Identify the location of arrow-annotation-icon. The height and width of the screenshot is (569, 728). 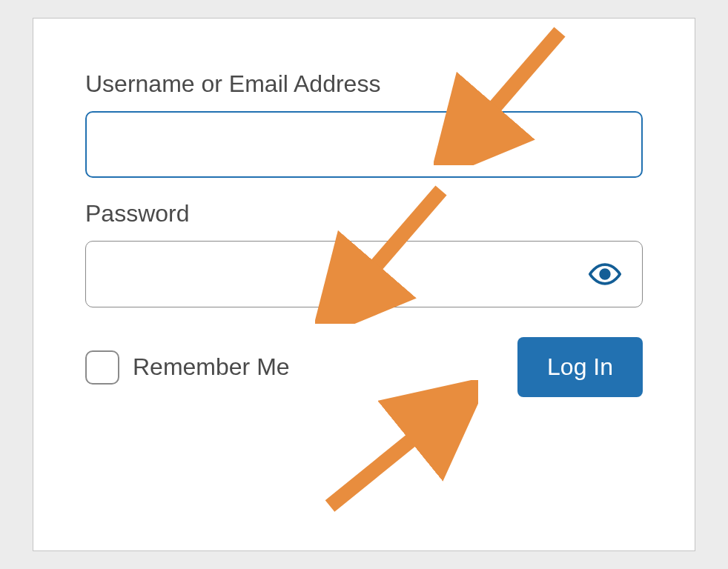
(397, 447).